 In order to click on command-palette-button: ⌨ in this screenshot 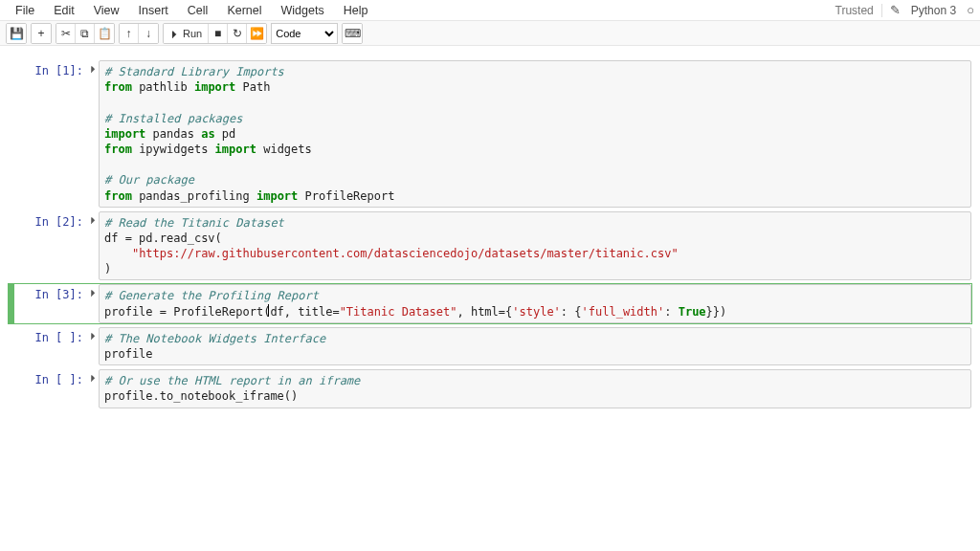, I will do `click(352, 33)`.